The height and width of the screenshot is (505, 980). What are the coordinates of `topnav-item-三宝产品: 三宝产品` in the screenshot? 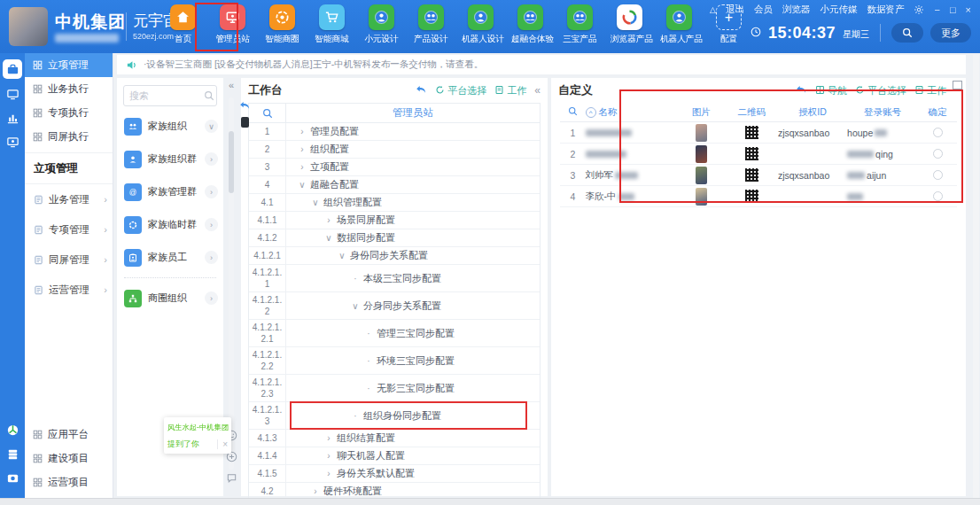 It's located at (579, 25).